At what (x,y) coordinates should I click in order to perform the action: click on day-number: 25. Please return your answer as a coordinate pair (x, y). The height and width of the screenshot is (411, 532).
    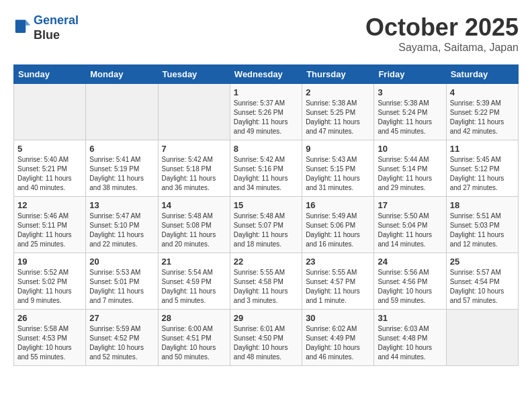
    Looking at the image, I should click on (482, 262).